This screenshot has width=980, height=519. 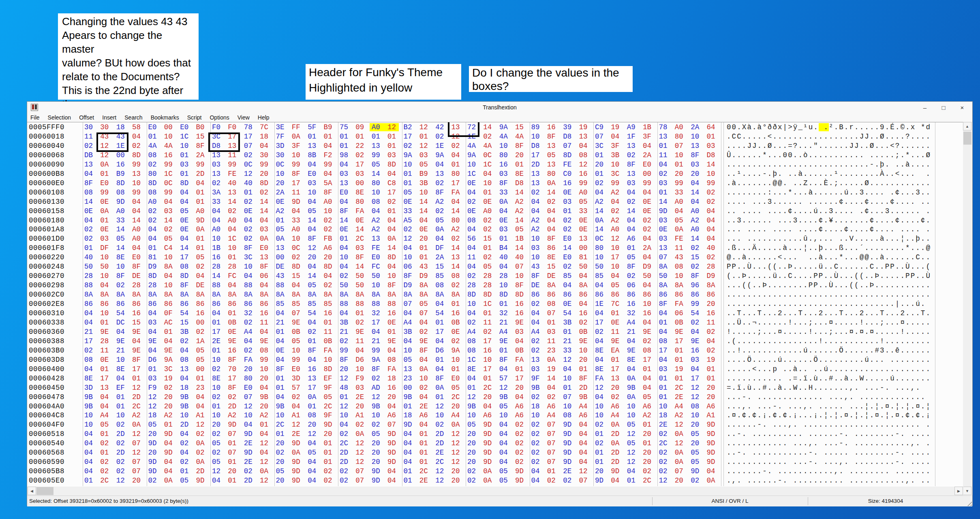 What do you see at coordinates (195, 117) in the screenshot?
I see `menu-item-script: Script` at bounding box center [195, 117].